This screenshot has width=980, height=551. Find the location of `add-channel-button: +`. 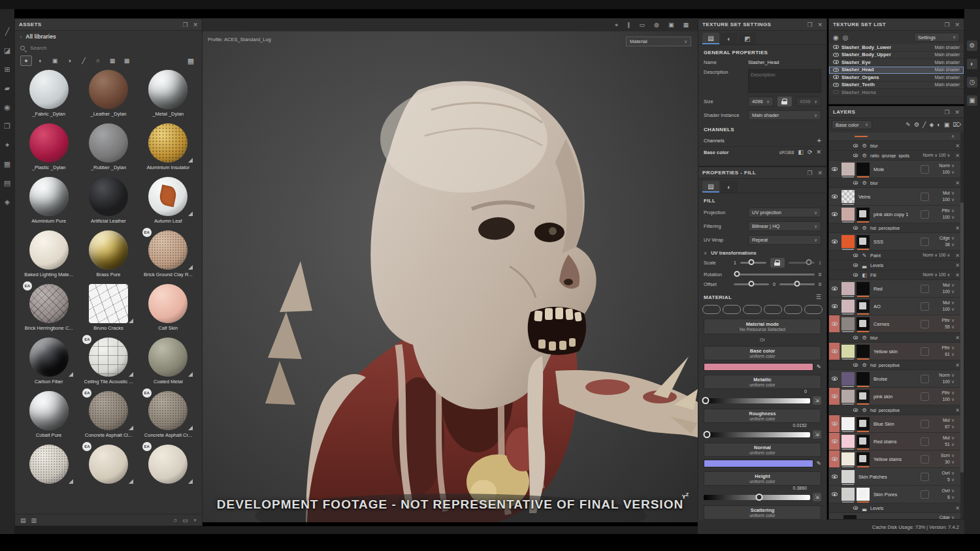

add-channel-button: + is located at coordinates (819, 140).